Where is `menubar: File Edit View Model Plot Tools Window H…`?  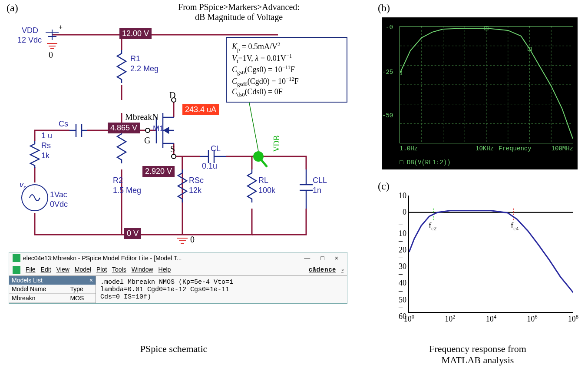 menubar: File Edit View Model Plot Tools Window H… is located at coordinates (178, 270).